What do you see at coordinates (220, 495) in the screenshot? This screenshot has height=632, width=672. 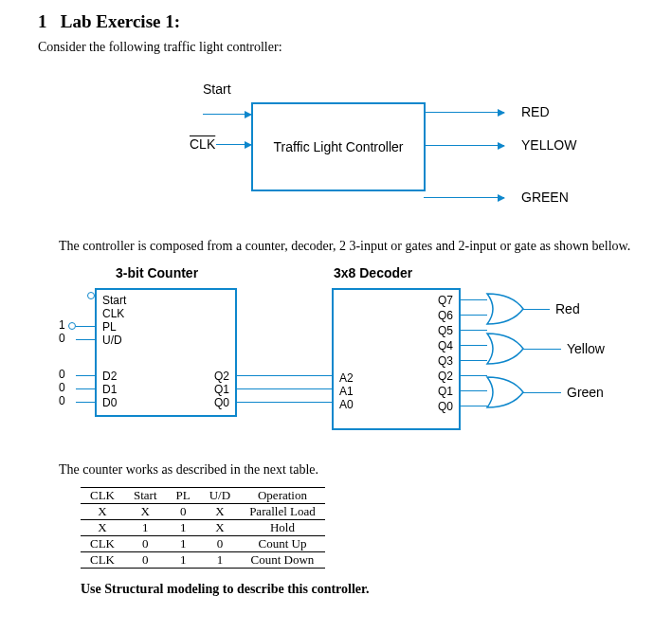 I see `th-ud-text: U/D` at bounding box center [220, 495].